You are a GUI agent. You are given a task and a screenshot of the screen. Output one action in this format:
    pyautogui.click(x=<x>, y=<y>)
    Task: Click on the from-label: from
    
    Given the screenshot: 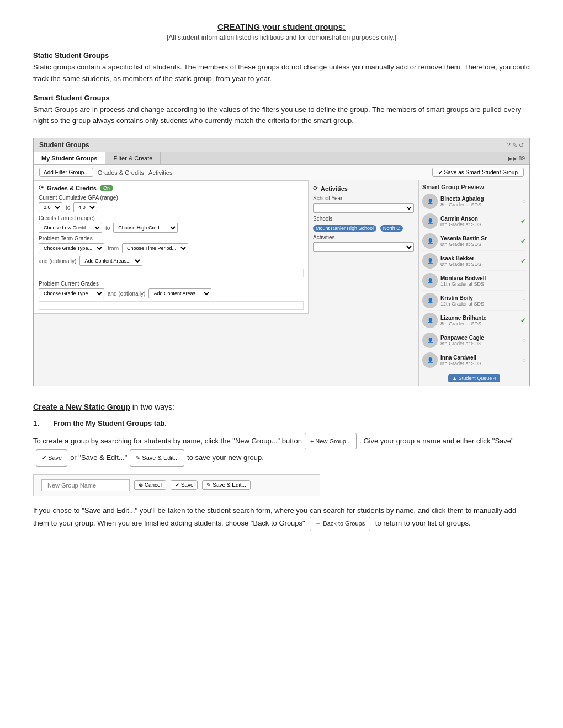 What is the action you would take?
    pyautogui.click(x=113, y=248)
    